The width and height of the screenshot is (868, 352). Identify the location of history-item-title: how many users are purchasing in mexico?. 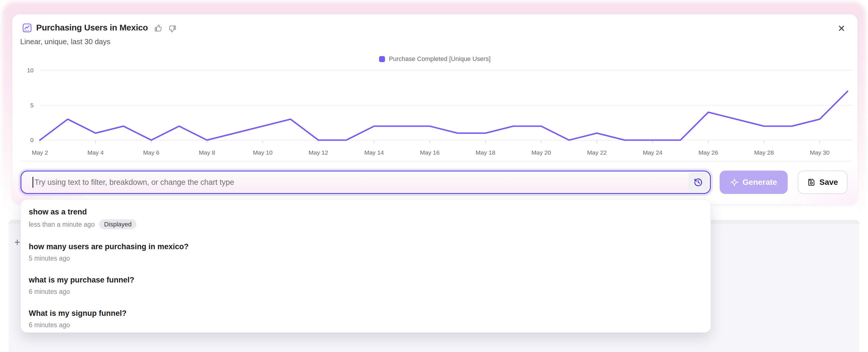
(366, 247).